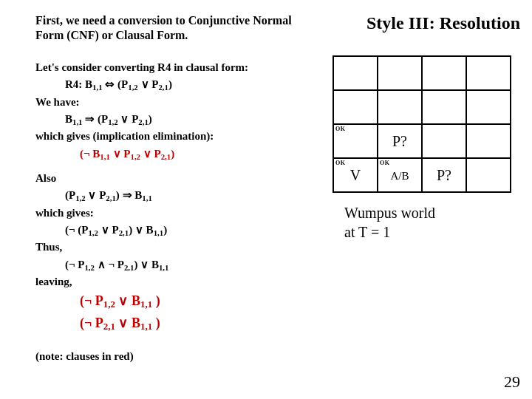 The height and width of the screenshot is (399, 532). I want to click on intro-text: First, we need a conversion to Conjuncti…, so click(172, 28).